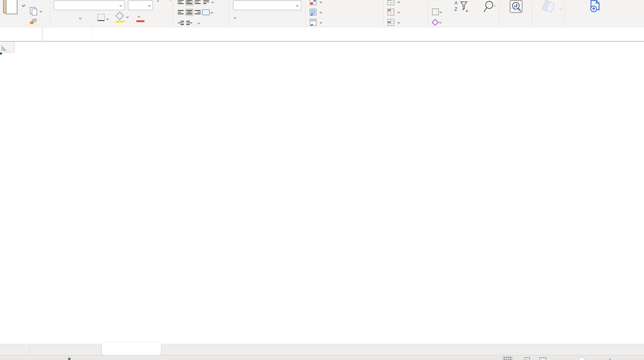  Describe the element at coordinates (113, 13) in the screenshot. I see `font-group: ^ ˇ` at that location.